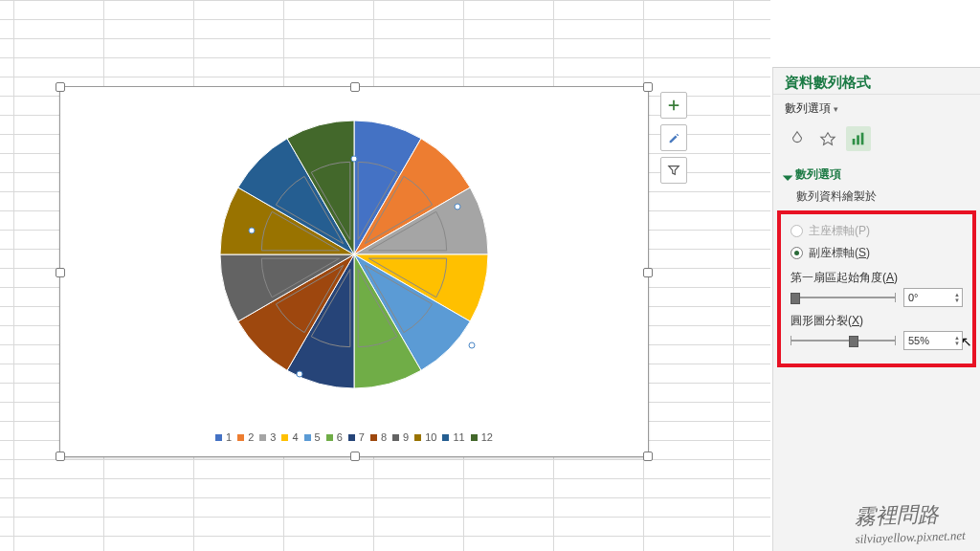 The width and height of the screenshot is (980, 551). Describe the element at coordinates (674, 138) in the screenshot. I see `chart-styles-button` at that location.